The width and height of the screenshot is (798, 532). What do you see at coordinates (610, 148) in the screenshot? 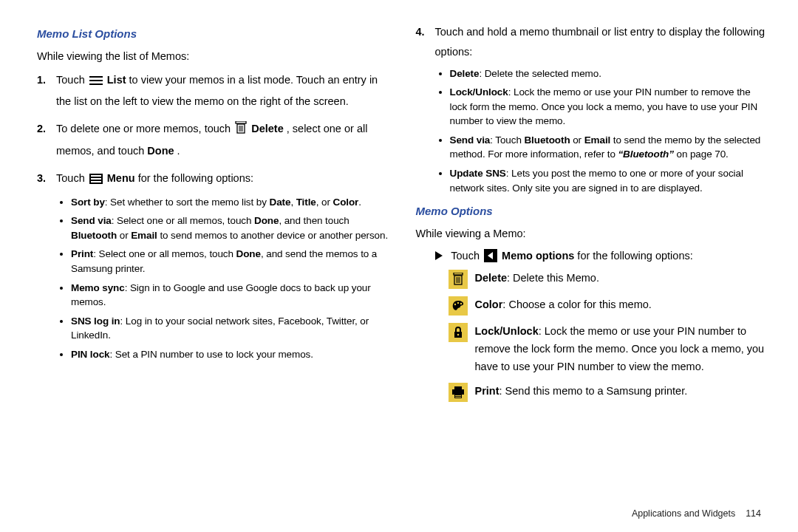
I see `r-sendvia-item: Send via: Touch Bluetooth or Email to se…` at bounding box center [610, 148].